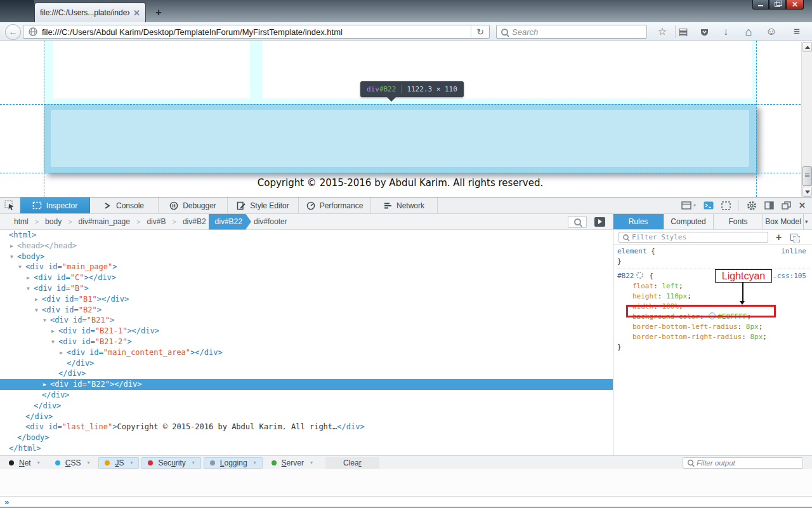 This screenshot has height=508, width=812. I want to click on window-minimize-button, so click(761, 5).